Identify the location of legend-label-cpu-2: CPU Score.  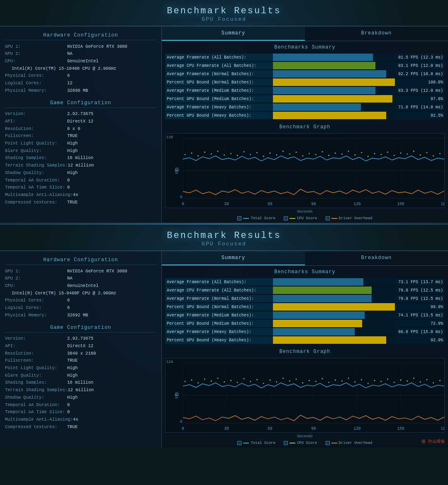
(307, 443).